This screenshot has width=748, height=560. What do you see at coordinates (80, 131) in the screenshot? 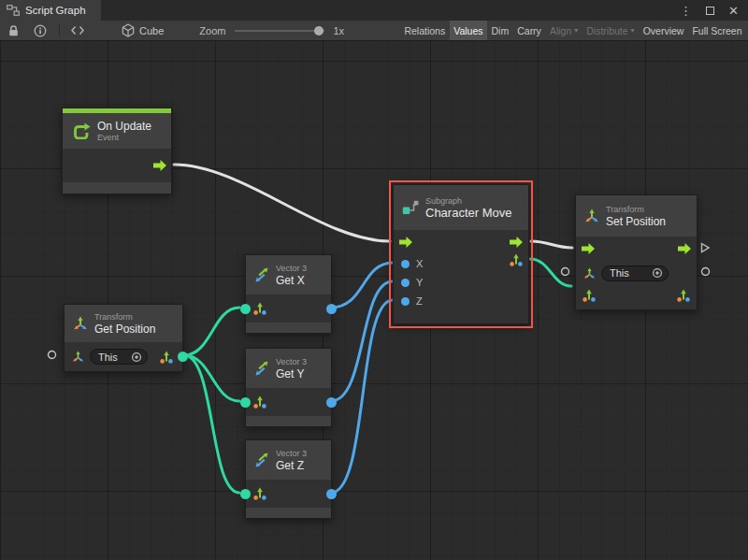
I see `on-update-event-icon` at bounding box center [80, 131].